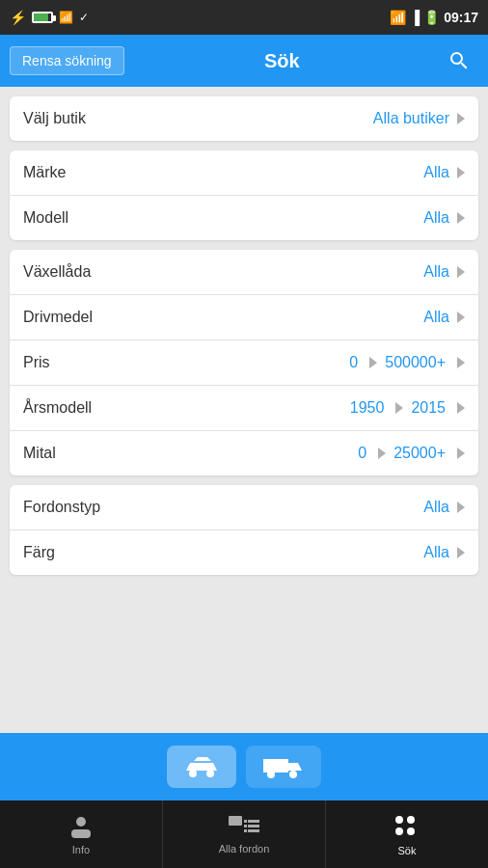 This screenshot has height=868, width=488. I want to click on wifi-icon: 📶, so click(397, 17).